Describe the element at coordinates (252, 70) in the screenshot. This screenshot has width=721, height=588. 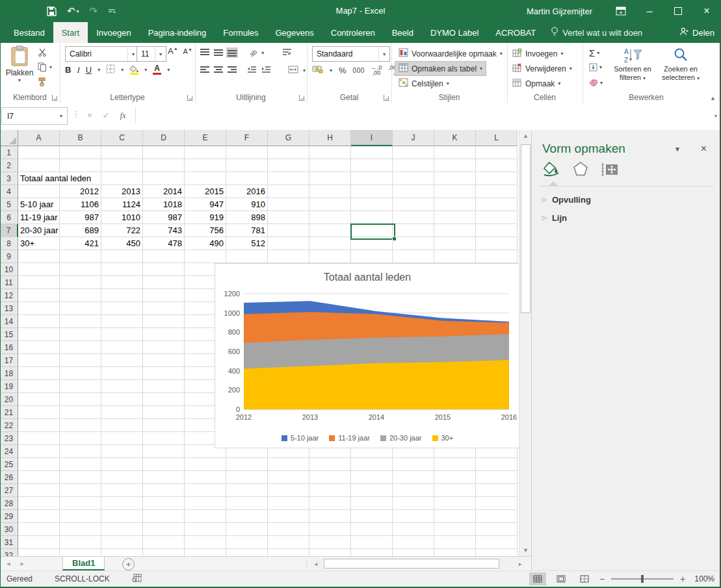
I see `decrease-indent-icon` at that location.